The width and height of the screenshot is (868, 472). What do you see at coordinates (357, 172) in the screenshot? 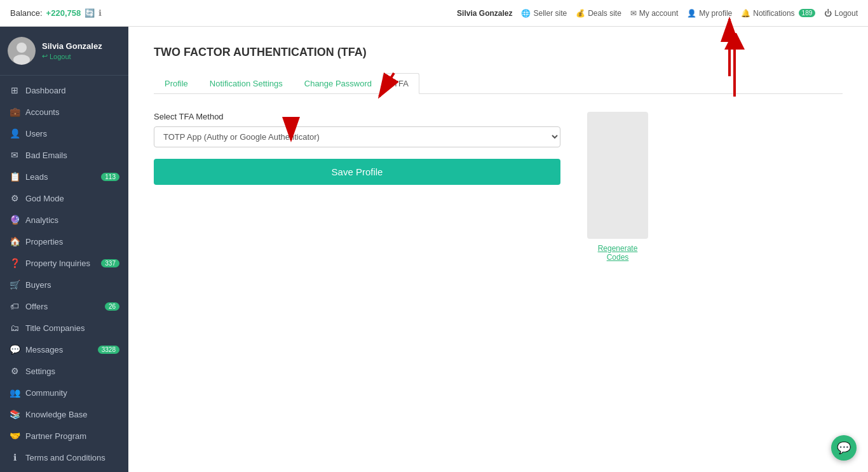
I see `save-profile-button: Save Profile` at bounding box center [357, 172].